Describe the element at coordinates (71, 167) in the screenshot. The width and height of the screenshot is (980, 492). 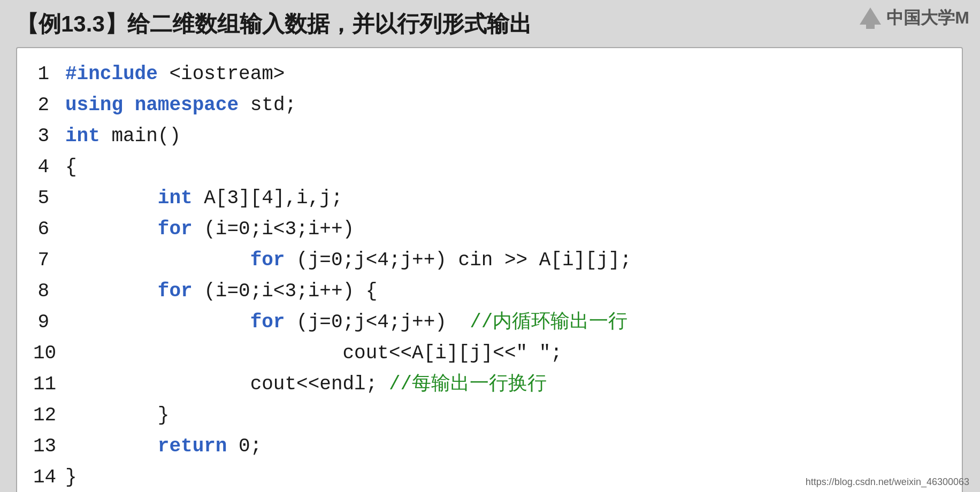
I see `line-content: {` at that location.